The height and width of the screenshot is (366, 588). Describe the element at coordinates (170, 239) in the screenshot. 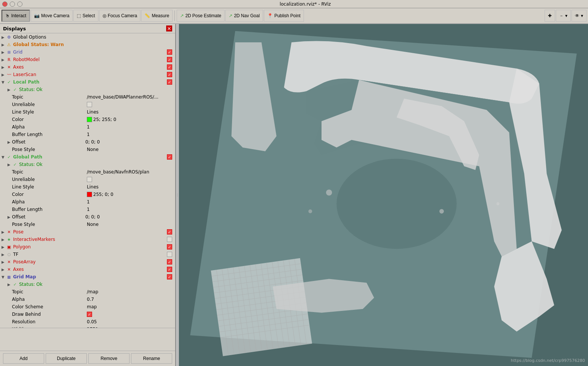

I see `interactive-markers-checkbox` at that location.